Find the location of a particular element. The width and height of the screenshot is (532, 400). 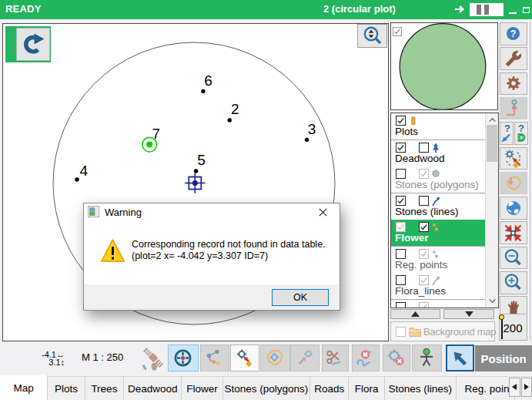

background-map-row: Background map is located at coordinates (443, 331).